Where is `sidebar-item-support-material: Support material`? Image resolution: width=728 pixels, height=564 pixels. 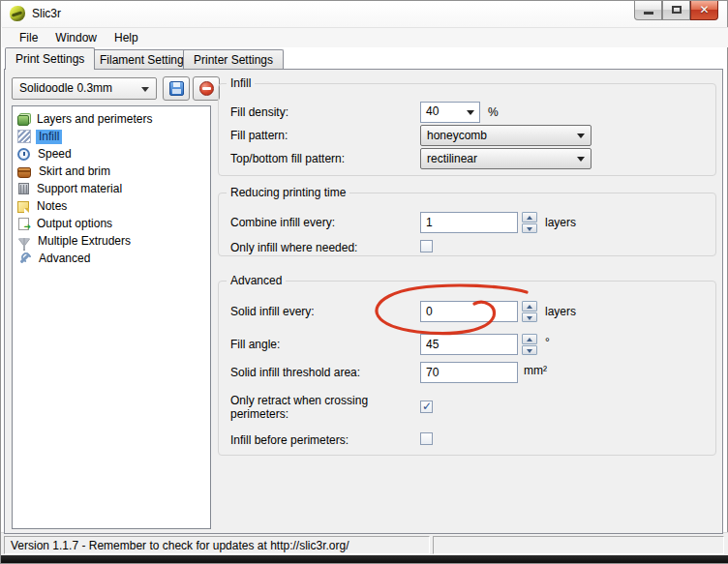
sidebar-item-support-material: Support material is located at coordinates (111, 189).